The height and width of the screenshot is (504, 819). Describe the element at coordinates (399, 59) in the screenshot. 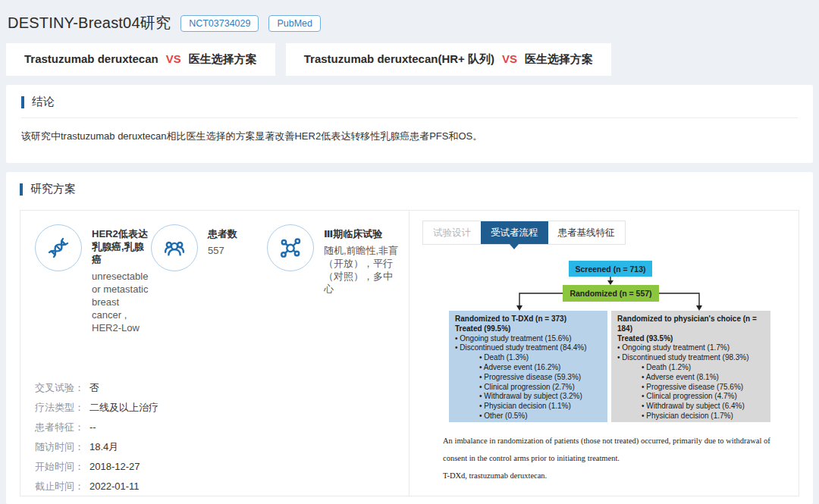

I see `comparison-2-left: Trastuzumab deruxtecan(HR+ 队列)` at that location.